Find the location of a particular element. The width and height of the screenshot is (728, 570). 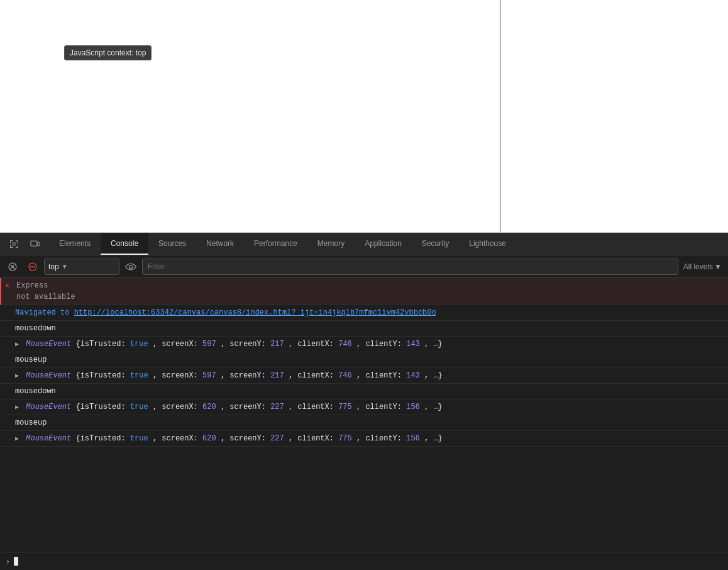

console-input-area: › is located at coordinates (364, 561).